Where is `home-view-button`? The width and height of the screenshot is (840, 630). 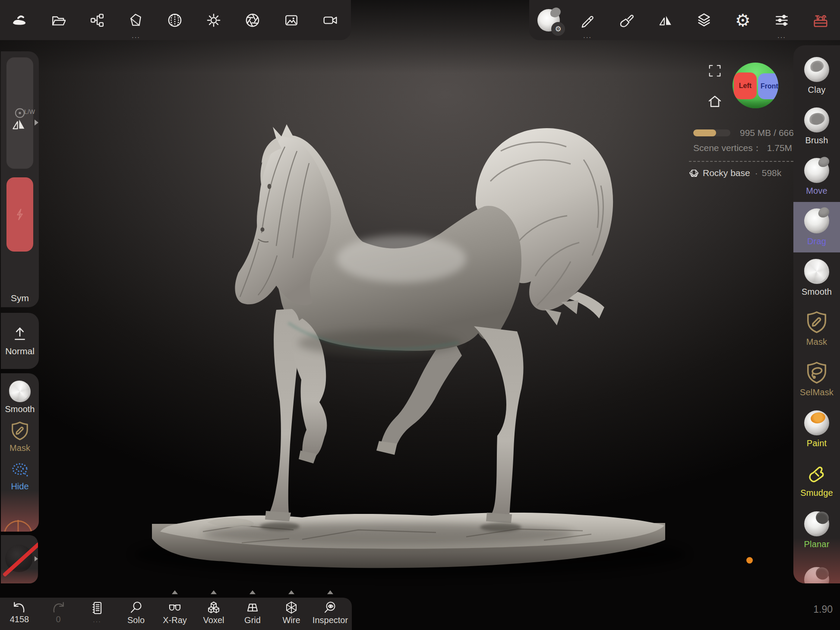 home-view-button is located at coordinates (715, 101).